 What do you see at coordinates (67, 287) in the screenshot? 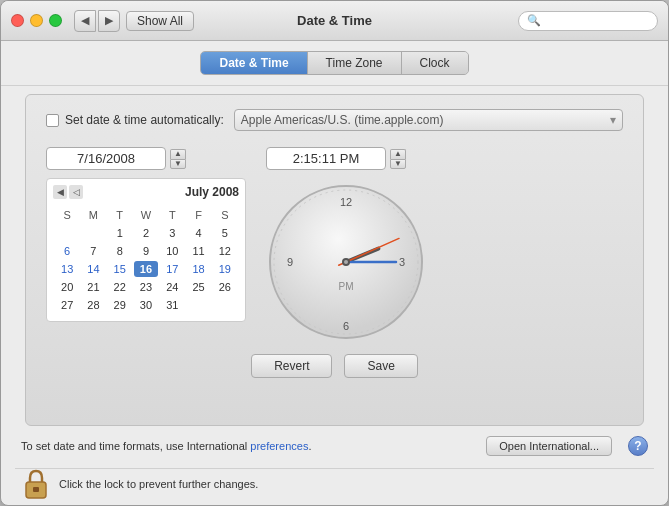
I see `calendar-day: 20` at bounding box center [67, 287].